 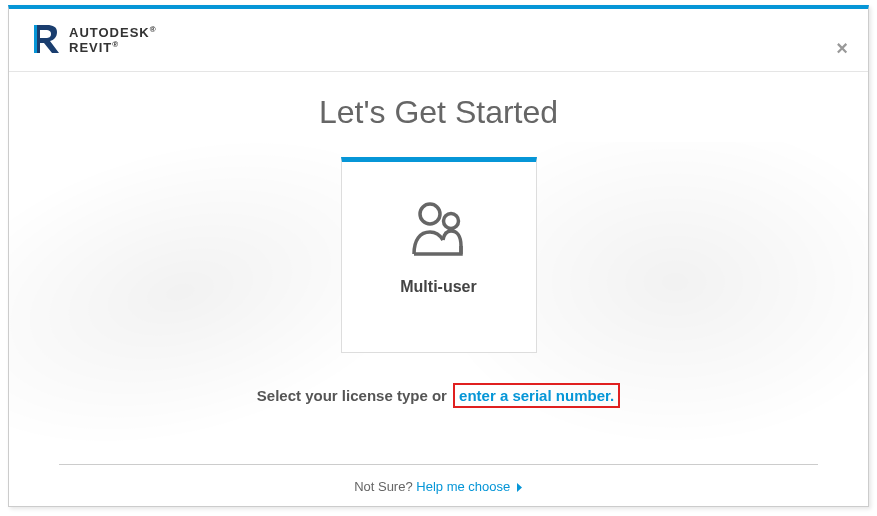 What do you see at coordinates (439, 255) in the screenshot?
I see `multi-user-card: Multi-user` at bounding box center [439, 255].